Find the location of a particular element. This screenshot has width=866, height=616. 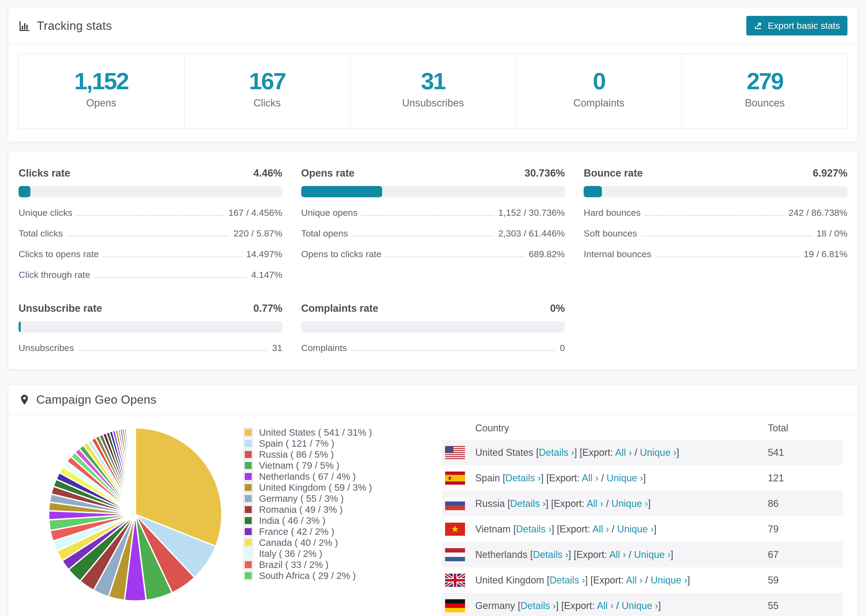

geo-table-row-de: Germany [Details ›] [Export: All › / Uni… is located at coordinates (642, 605).